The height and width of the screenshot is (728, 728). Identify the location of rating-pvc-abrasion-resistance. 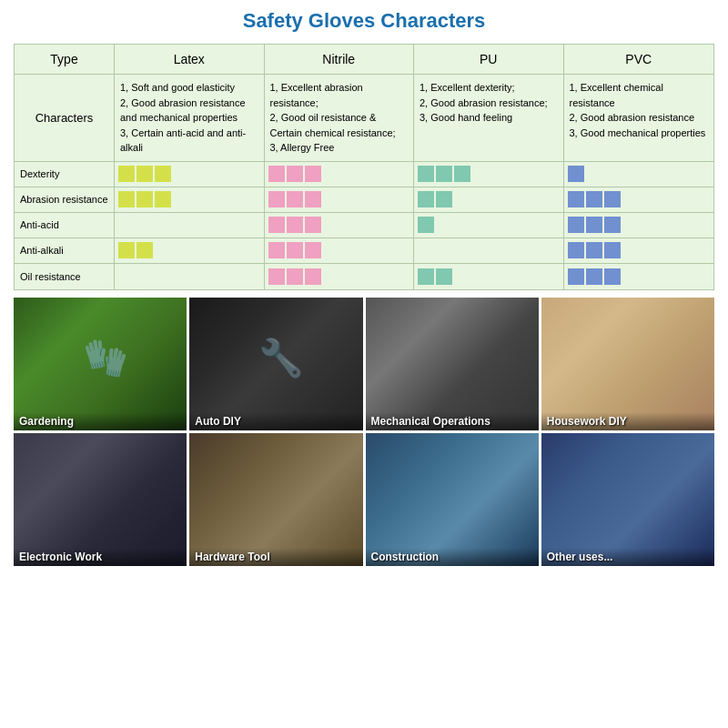
(639, 200).